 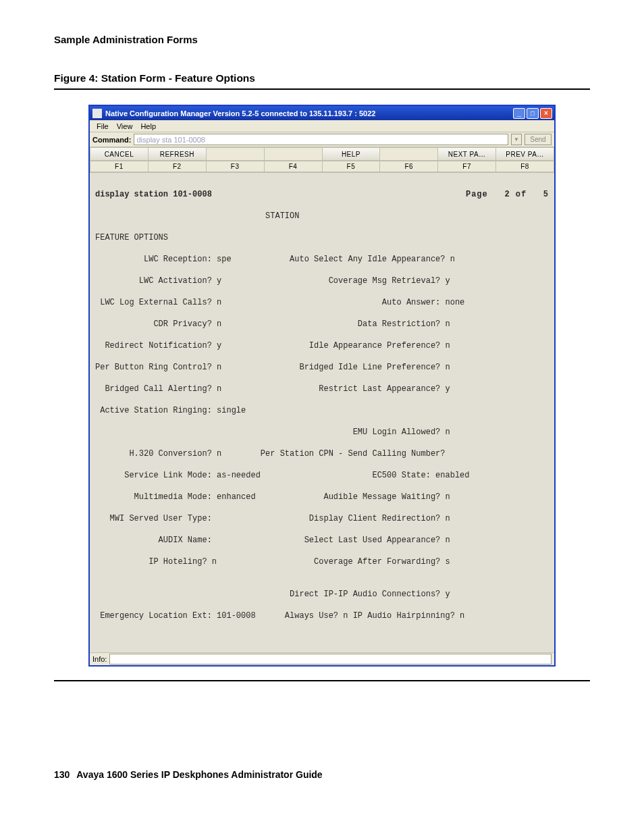 What do you see at coordinates (188, 775) in the screenshot?
I see `page-footer: 130 Avaya 1600 Series IP Deskphones Admi…` at bounding box center [188, 775].